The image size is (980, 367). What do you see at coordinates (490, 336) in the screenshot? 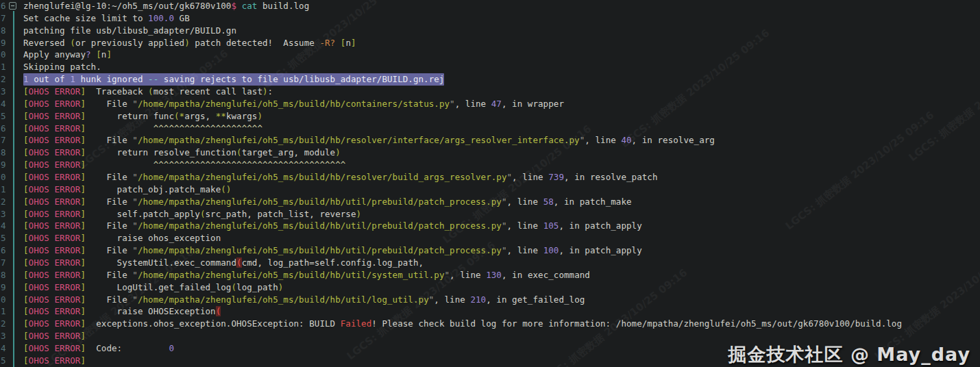
I see `log-line: 3[OHOS ERROR]` at bounding box center [490, 336].